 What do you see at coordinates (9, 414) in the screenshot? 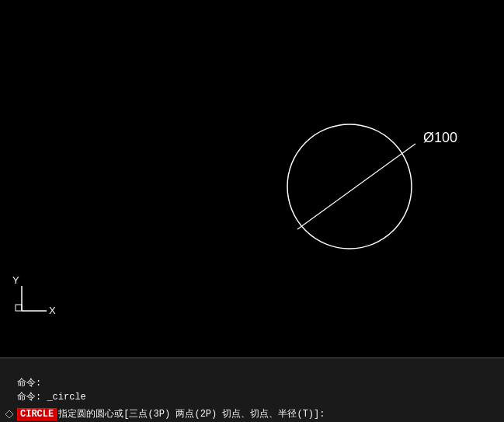
I see `prompt-icon` at bounding box center [9, 414].